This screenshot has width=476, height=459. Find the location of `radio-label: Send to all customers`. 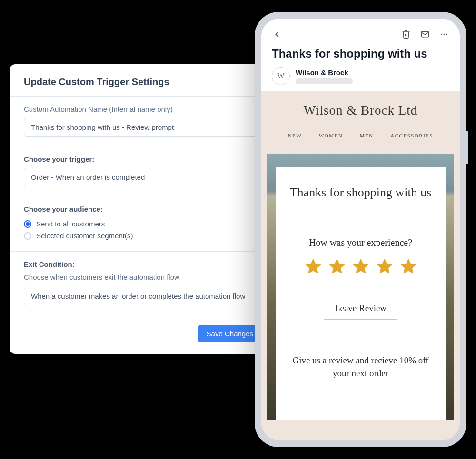

radio-label: Send to all customers is located at coordinates (70, 224).